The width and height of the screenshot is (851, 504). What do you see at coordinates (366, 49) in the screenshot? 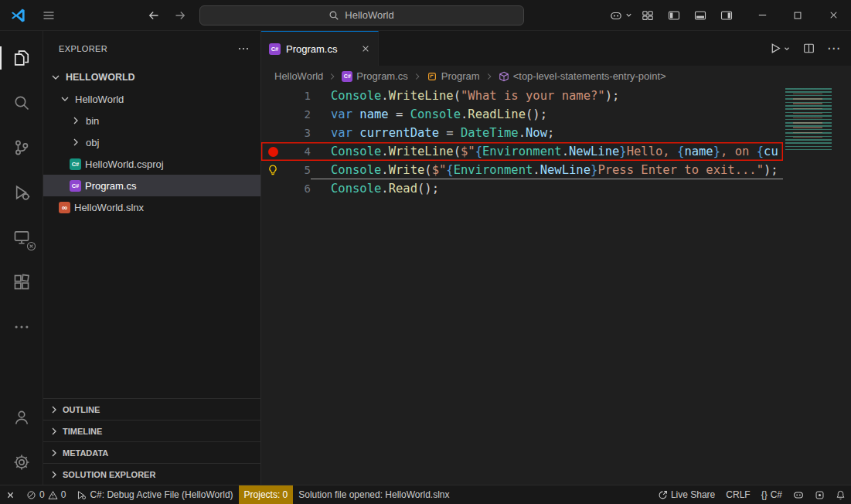
I see `close-tab-icon` at bounding box center [366, 49].